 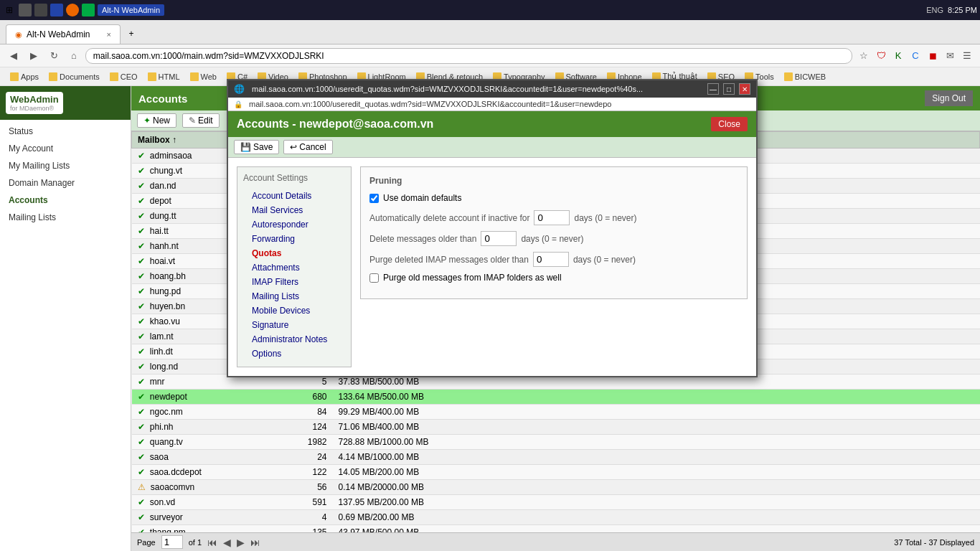 I want to click on dialog-nav-link: Signature, so click(x=294, y=325).